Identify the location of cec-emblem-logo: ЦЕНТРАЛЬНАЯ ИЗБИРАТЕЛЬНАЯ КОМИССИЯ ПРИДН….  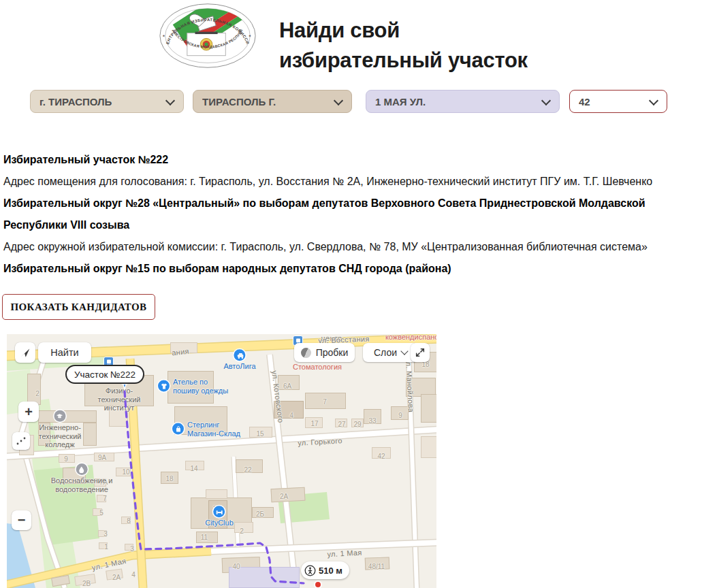
(208, 35).